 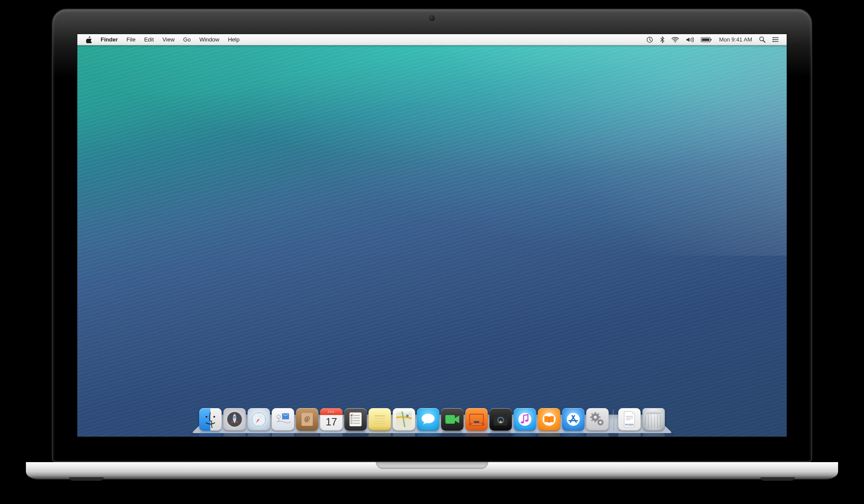 I want to click on gears-icon, so click(x=597, y=419).